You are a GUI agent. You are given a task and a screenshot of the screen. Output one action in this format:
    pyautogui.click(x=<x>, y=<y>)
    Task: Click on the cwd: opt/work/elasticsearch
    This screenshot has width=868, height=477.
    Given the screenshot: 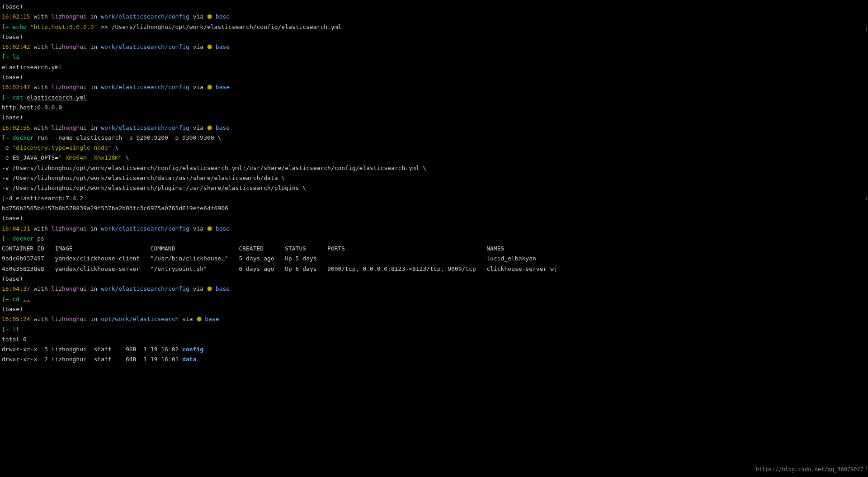 What is the action you would take?
    pyautogui.click(x=140, y=319)
    